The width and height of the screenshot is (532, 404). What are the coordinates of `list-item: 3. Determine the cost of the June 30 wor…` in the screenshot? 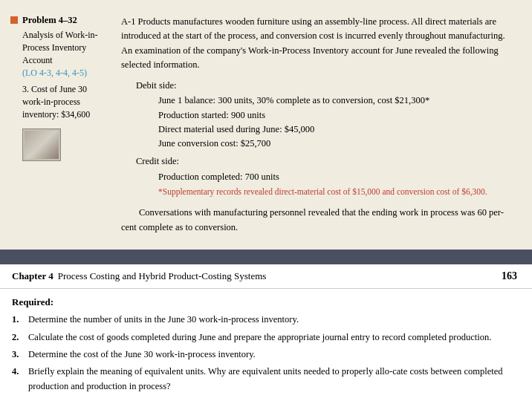 It's located at (265, 355).